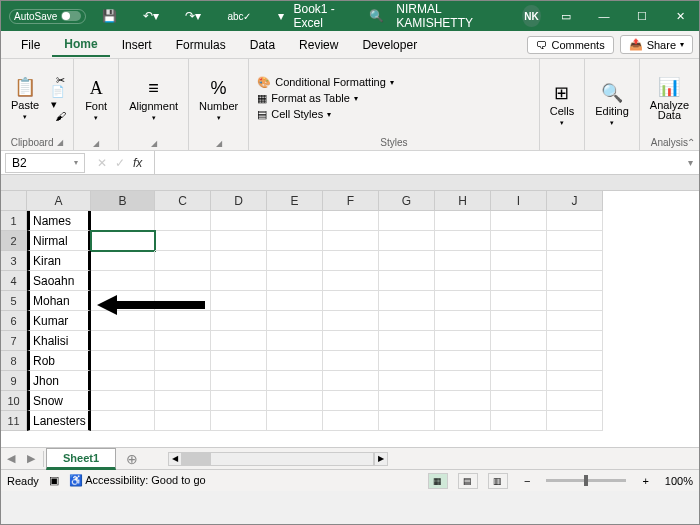 The width and height of the screenshot is (700, 525). What do you see at coordinates (59, 301) in the screenshot?
I see `cell-A5: Mohan` at bounding box center [59, 301].